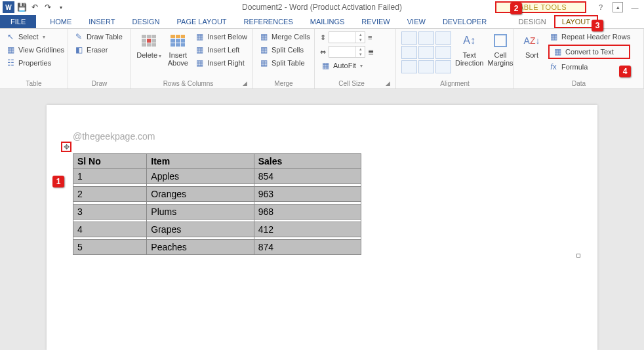  What do you see at coordinates (10, 50) in the screenshot?
I see `gridlines-icon: ▦` at bounding box center [10, 50].